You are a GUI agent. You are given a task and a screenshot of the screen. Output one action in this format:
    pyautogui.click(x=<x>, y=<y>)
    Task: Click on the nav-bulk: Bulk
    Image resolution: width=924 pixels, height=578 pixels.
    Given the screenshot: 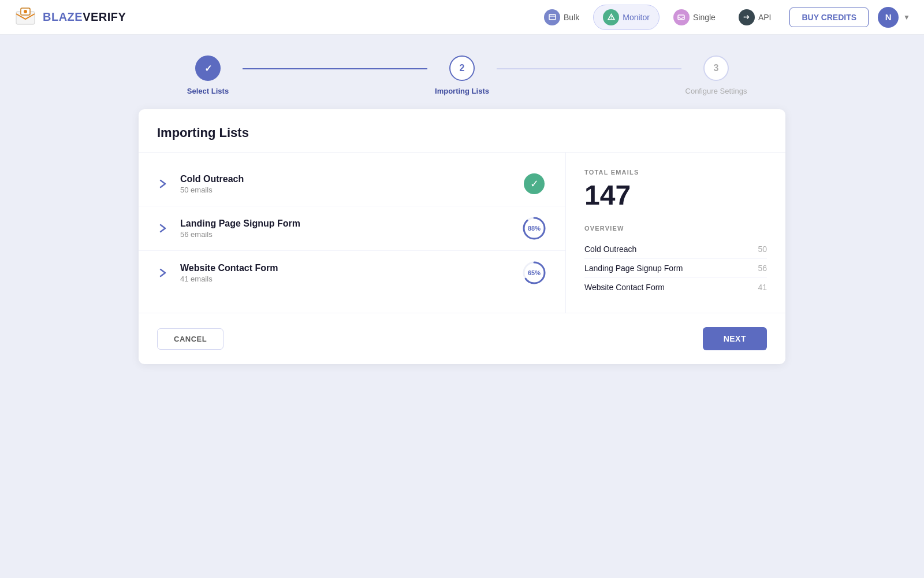 What is the action you would take?
    pyautogui.click(x=561, y=17)
    